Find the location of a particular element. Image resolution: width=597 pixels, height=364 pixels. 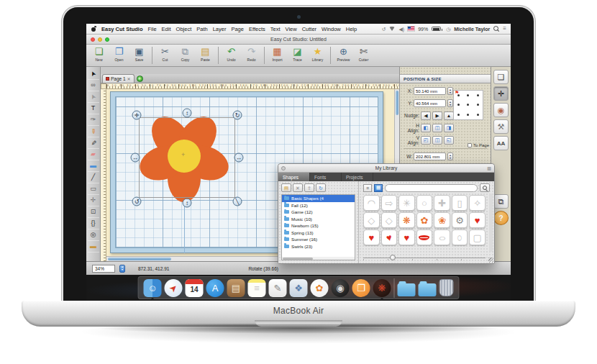

library-refresh-button: ↻ is located at coordinates (321, 188).